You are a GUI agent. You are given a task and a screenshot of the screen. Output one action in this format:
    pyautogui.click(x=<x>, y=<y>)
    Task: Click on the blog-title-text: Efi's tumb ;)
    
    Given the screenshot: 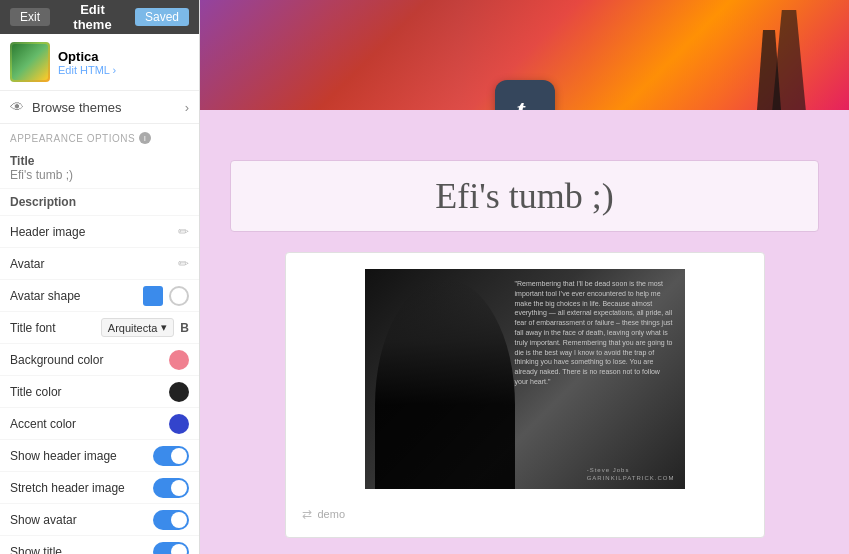 What is the action you would take?
    pyautogui.click(x=524, y=196)
    